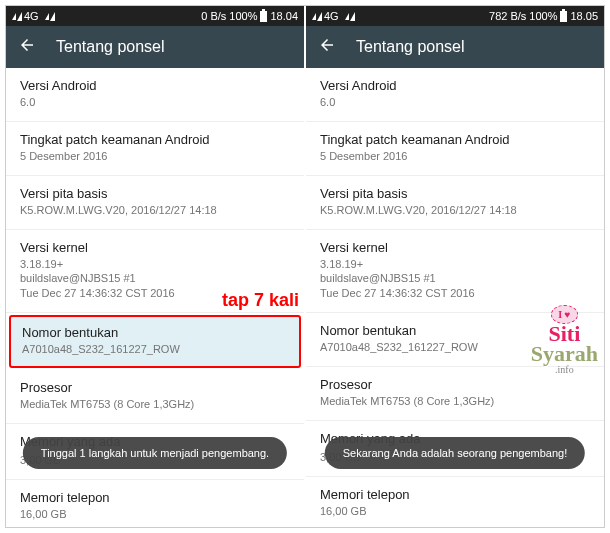  Describe the element at coordinates (455, 16) in the screenshot. I see `status-bar: 4G 782 B/s 100% 18.05` at that location.